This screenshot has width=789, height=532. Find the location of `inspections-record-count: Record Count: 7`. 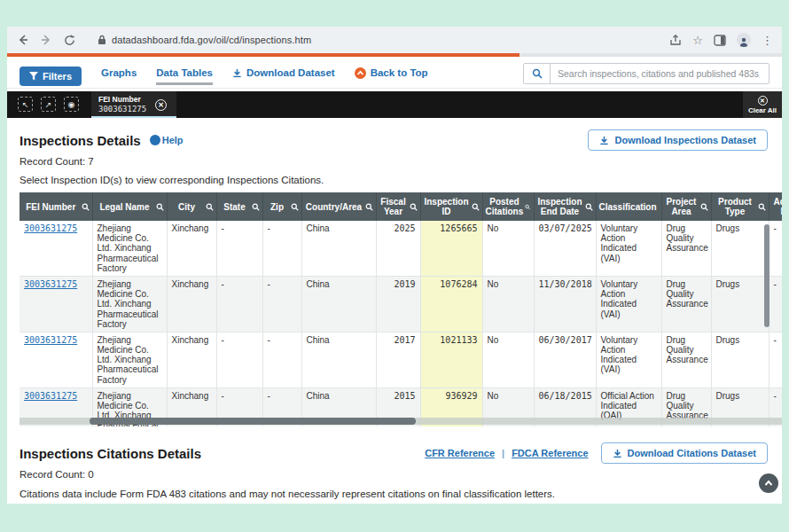

inspections-record-count: Record Count: 7 is located at coordinates (394, 161).